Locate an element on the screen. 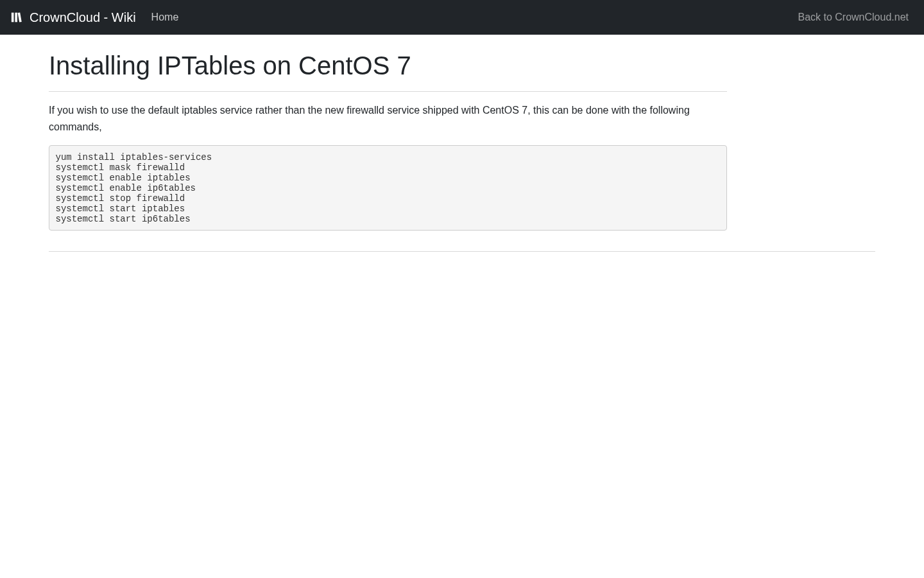 Image resolution: width=924 pixels, height=578 pixels. navbar-right: Back to CrownCloud.net is located at coordinates (853, 17).